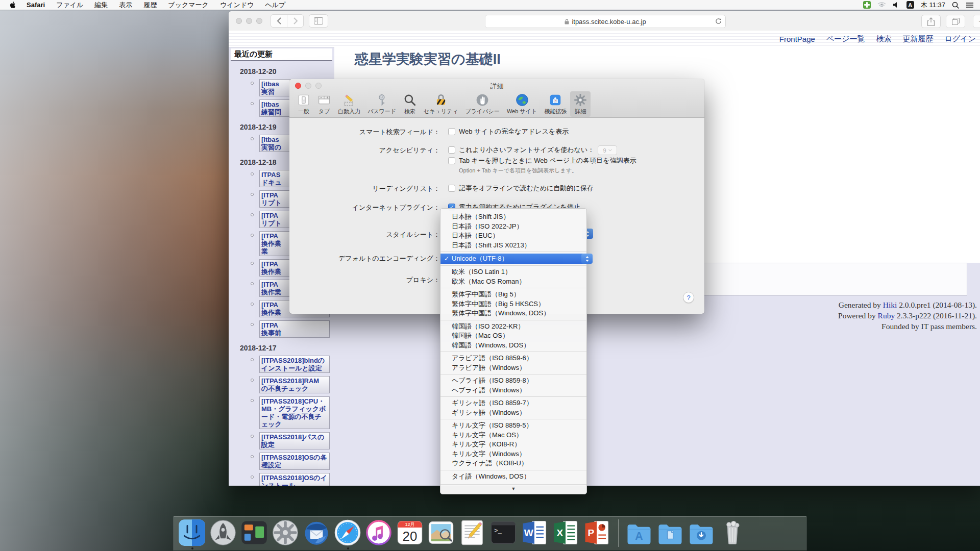 This screenshot has width=980, height=551. I want to click on prefs-tab-0: 一般, so click(304, 104).